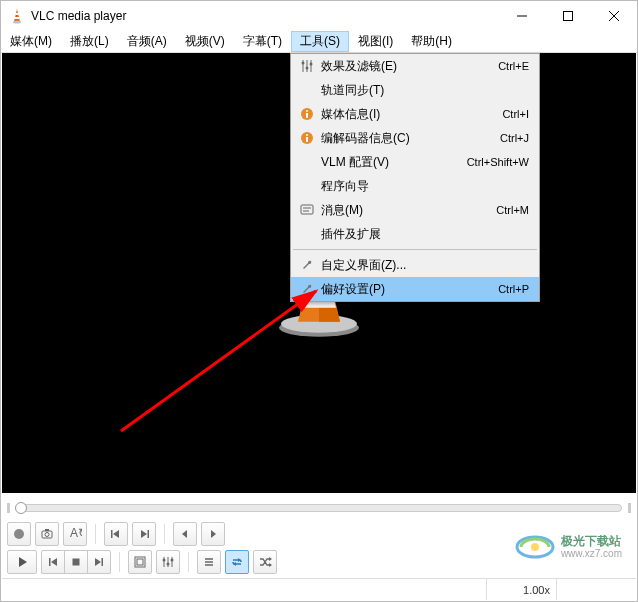 The width and height of the screenshot is (638, 602). What do you see at coordinates (213, 534) in the screenshot?
I see `step-forward-button` at bounding box center [213, 534].